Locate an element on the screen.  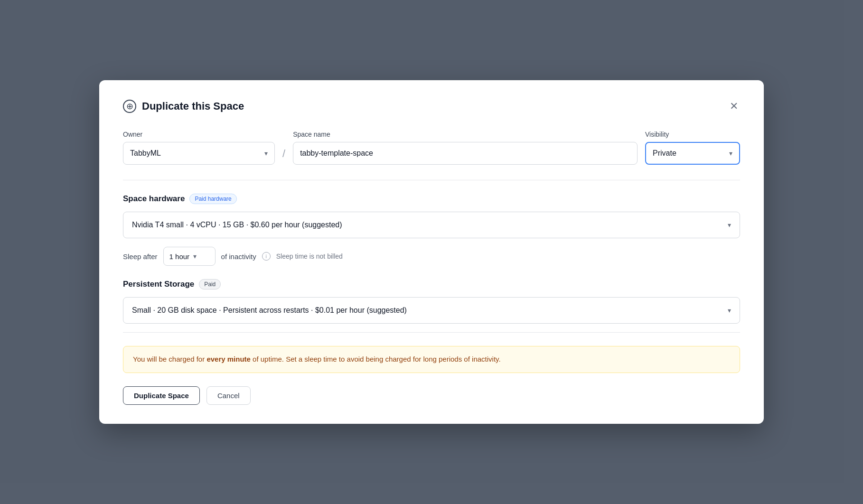
visibility-label: Visibility is located at coordinates (693, 134).